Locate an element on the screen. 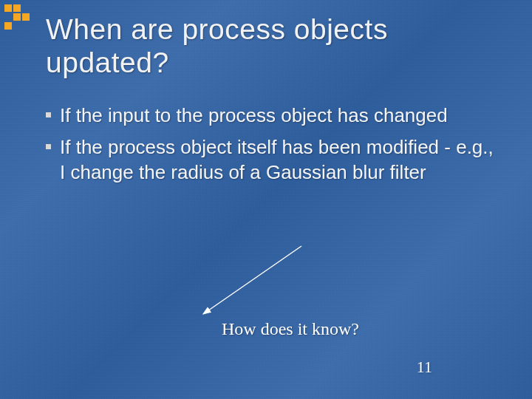 This screenshot has height=399, width=532. logo-squares is located at coordinates (17, 17).